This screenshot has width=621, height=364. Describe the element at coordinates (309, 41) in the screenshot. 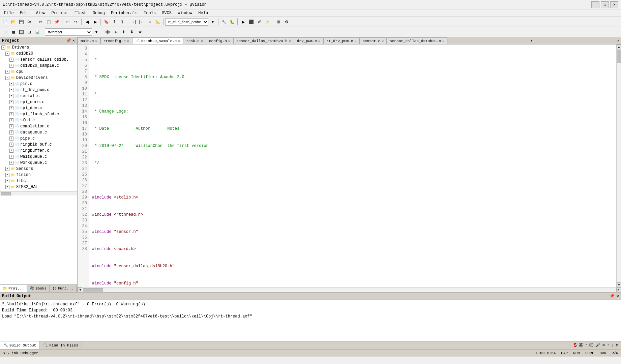

I see `tab-drv-pwm-c: drv_pwm.c ✕` at that location.